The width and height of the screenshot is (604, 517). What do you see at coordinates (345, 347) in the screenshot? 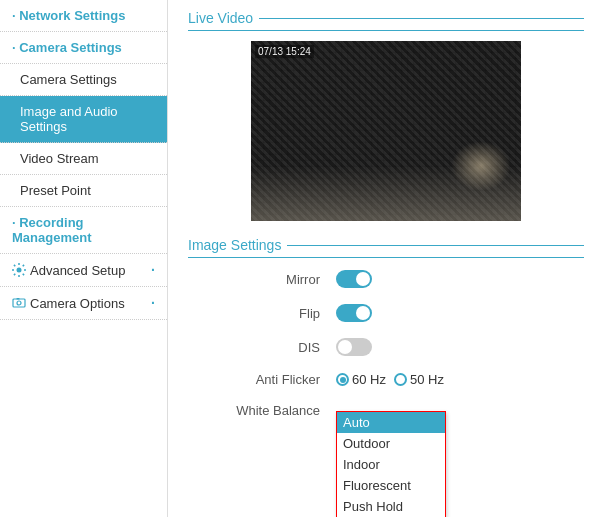
I see `dis-toggle-knob` at bounding box center [345, 347].